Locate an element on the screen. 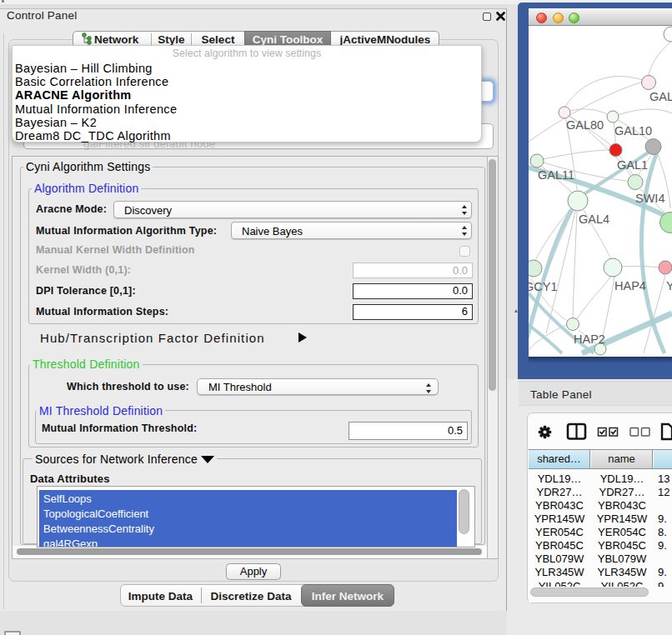 This screenshot has width=672, height=635. svg-text: HAP4 is located at coordinates (630, 286).